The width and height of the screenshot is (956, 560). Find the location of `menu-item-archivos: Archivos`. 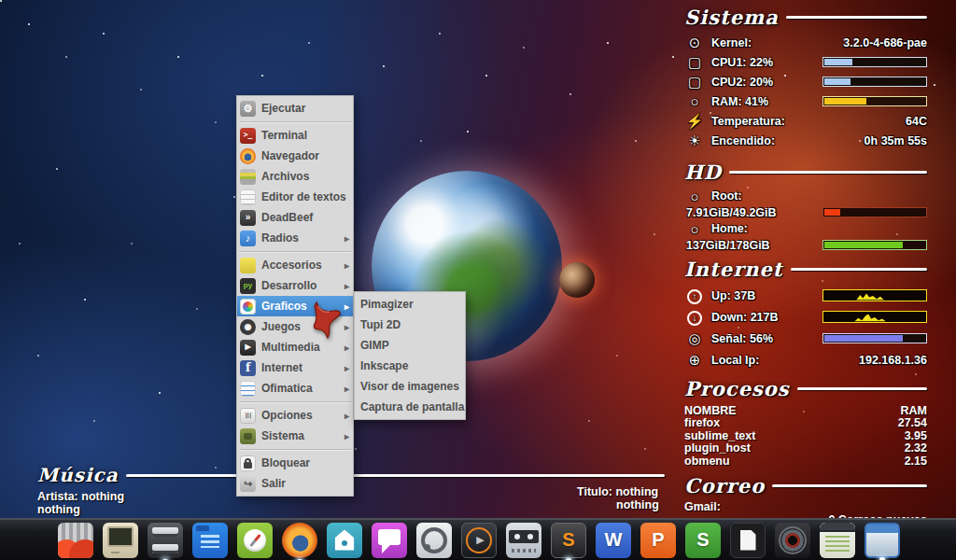

menu-item-archivos: Archivos is located at coordinates (295, 176).